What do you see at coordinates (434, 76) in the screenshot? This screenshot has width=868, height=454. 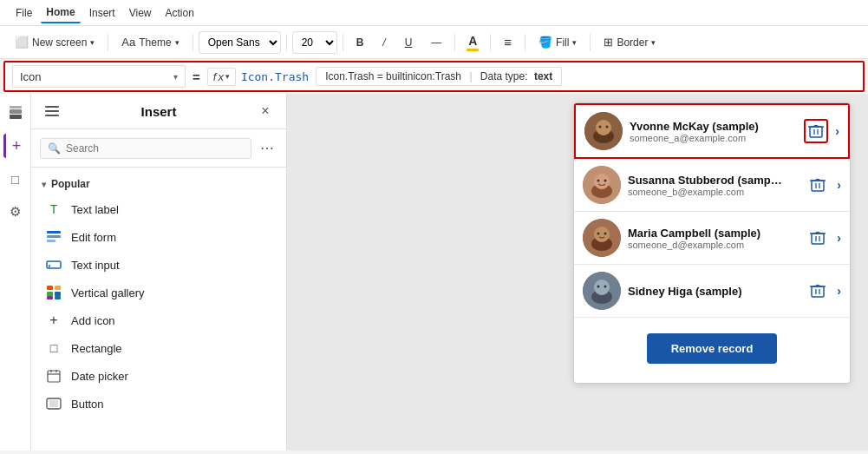 I see `formulabar-wrapper: Icon ▾ = f x ▾ Icon.Trash Icon.Trash = b…` at bounding box center [434, 76].